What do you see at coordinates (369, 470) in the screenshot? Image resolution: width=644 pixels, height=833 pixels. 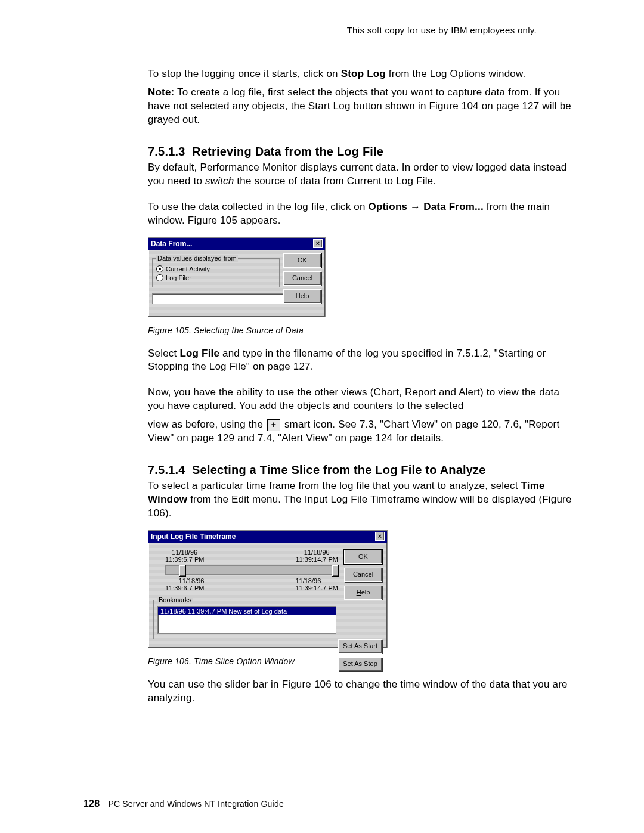 I see `section-7-5-1-4-heading: 7.5.1.4 Selecting a Time Slice from the …` at bounding box center [369, 470].